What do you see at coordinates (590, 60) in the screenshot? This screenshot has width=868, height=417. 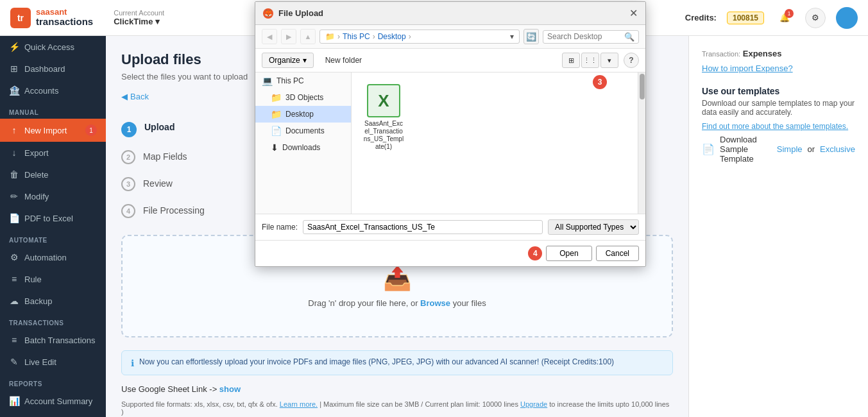 I see `view-details-btn: ⋮⋮` at bounding box center [590, 60].